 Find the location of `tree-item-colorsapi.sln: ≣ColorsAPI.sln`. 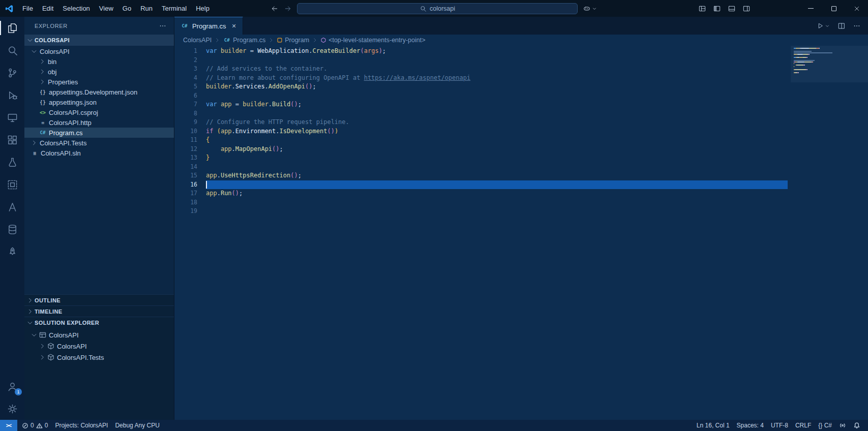

tree-item-colorsapi.sln: ≣ColorsAPI.sln is located at coordinates (99, 153).